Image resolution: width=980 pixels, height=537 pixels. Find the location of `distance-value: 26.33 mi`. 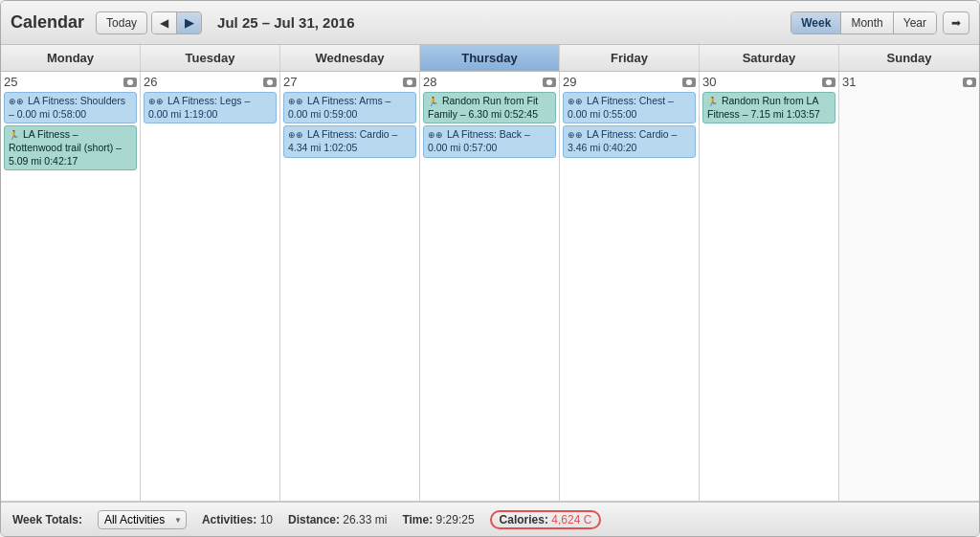

distance-value: 26.33 mi is located at coordinates (365, 520).